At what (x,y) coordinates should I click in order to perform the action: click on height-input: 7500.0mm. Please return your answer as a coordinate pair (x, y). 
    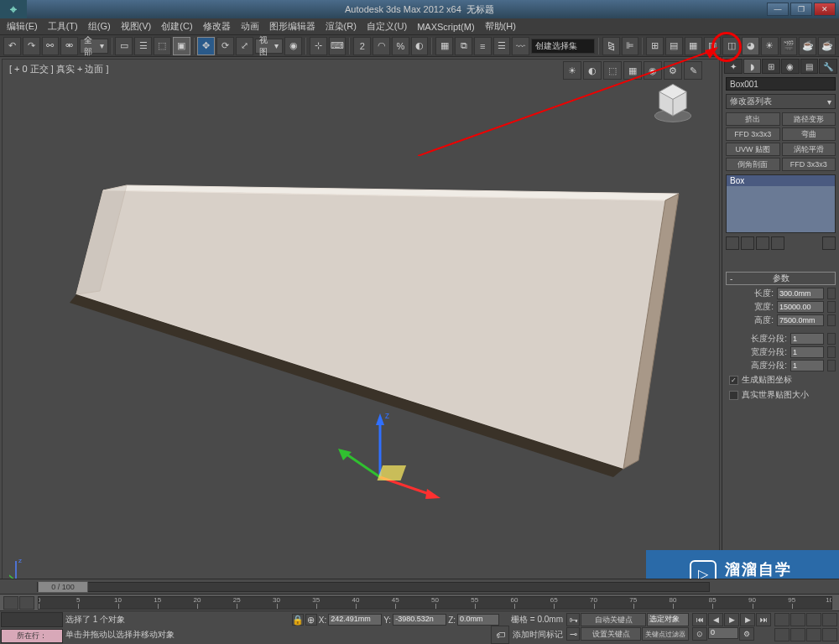
    Looking at the image, I should click on (800, 320).